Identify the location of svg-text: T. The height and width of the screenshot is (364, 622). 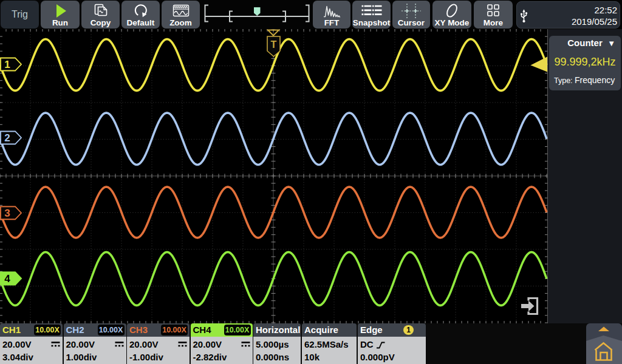
(274, 45).